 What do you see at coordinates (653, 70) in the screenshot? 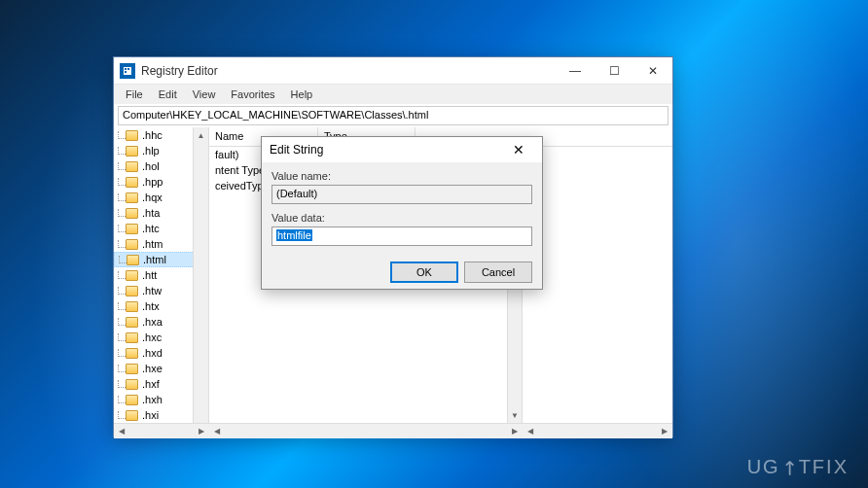
I see `close-button: ✕` at bounding box center [653, 70].